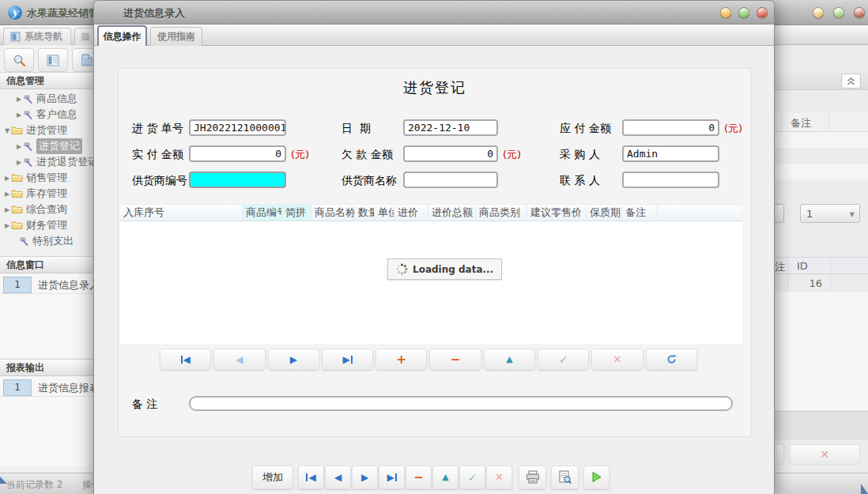 Image resolution: width=868 pixels, height=494 pixels. What do you see at coordinates (384, 213) in the screenshot?
I see `col-header: 单位` at bounding box center [384, 213].